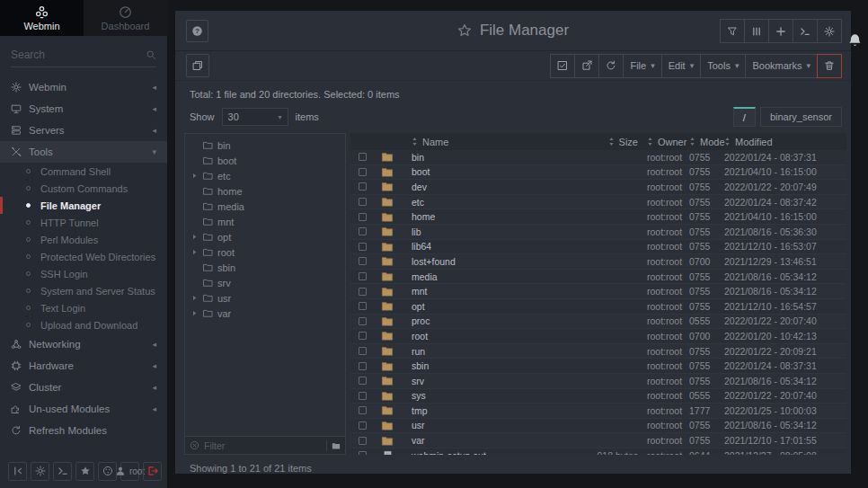 Image resolution: width=868 pixels, height=488 pixels. Describe the element at coordinates (194, 446) in the screenshot. I see `clear-filter-icon` at that location.